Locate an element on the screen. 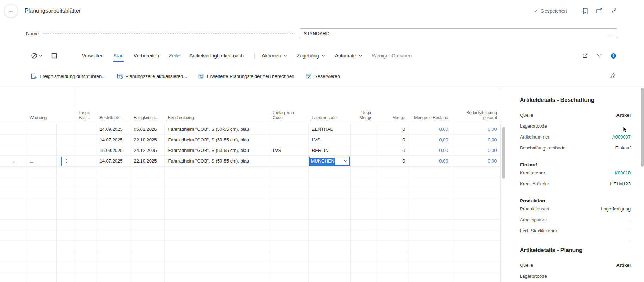  menu-separator is located at coordinates (255, 56).